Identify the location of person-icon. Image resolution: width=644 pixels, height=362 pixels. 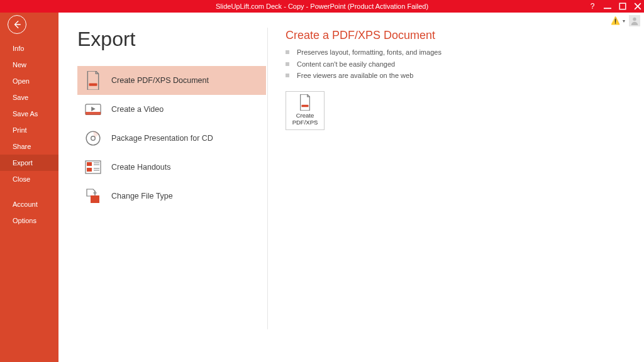
(635, 21).